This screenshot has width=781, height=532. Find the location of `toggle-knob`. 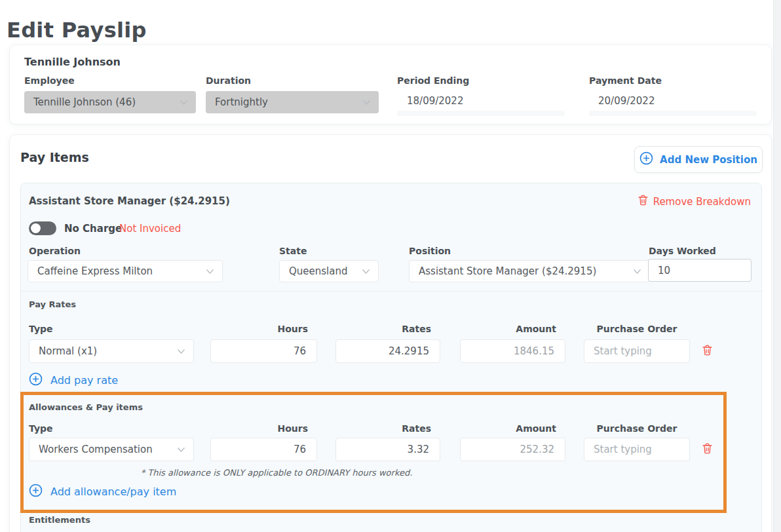

toggle-knob is located at coordinates (35, 228).